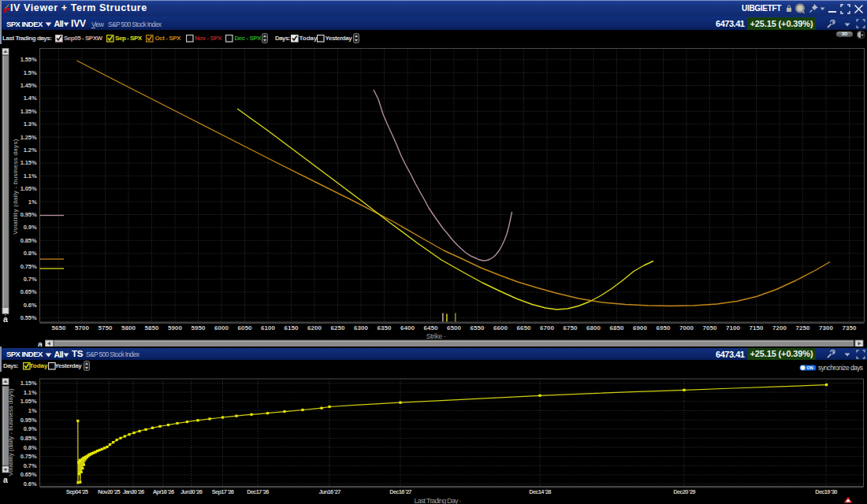  What do you see at coordinates (30, 98) in the screenshot?
I see `svg-text: 1.4%` at bounding box center [30, 98].